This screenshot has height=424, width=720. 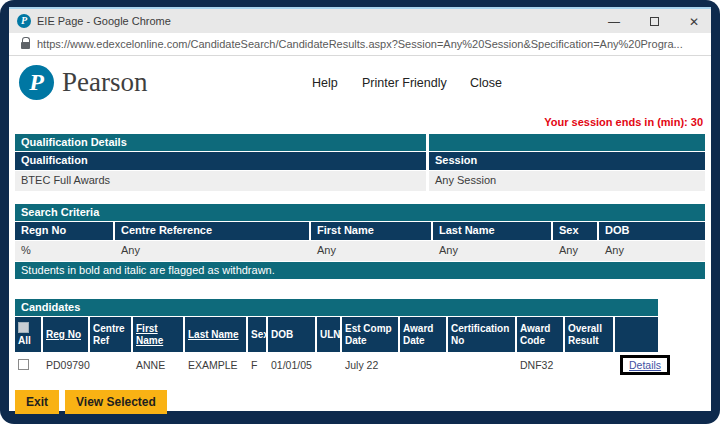 What do you see at coordinates (541, 365) in the screenshot?
I see `candidate-award-code: DNF32` at bounding box center [541, 365].